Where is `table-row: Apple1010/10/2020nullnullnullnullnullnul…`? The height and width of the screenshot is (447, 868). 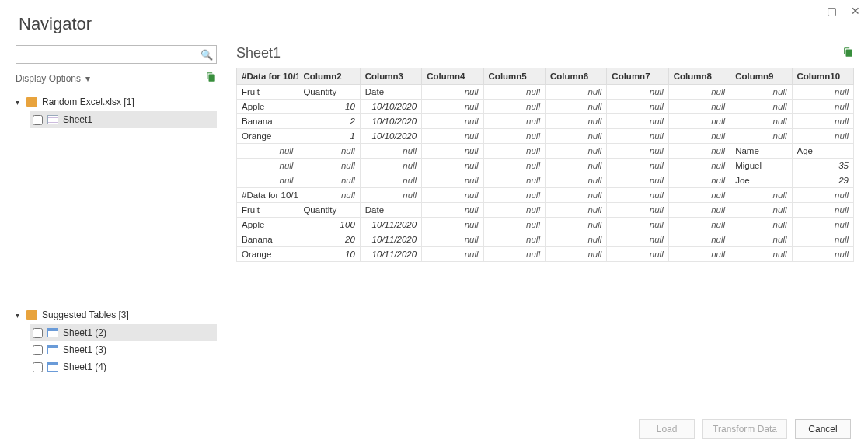
table-row: Apple1010/10/2020nullnullnullnullnullnul… is located at coordinates (546, 107).